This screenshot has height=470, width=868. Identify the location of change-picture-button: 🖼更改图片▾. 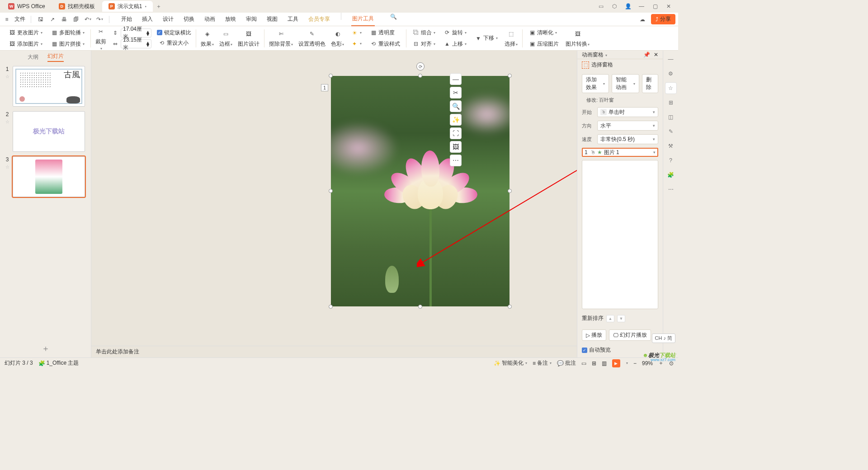
(25, 33).